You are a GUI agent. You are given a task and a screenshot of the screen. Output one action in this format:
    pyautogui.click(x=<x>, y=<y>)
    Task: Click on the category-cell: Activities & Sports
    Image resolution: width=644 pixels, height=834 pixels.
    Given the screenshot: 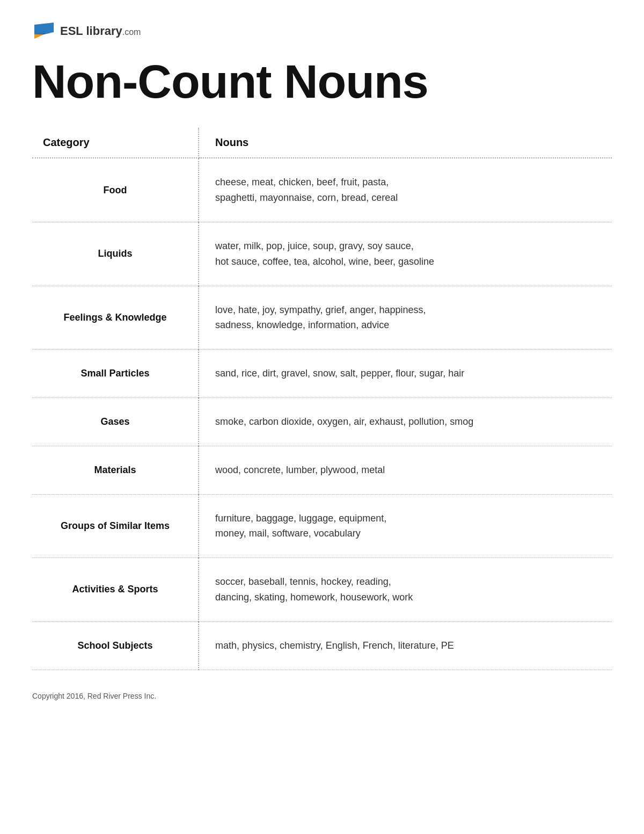 What is the action you would take?
    pyautogui.click(x=115, y=590)
    